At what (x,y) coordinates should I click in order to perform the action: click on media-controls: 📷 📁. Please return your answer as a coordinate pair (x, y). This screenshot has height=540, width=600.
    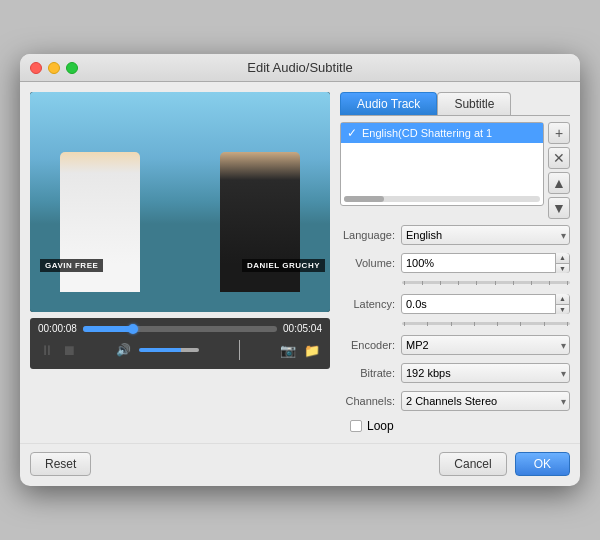
    Looking at the image, I should click on (300, 350).